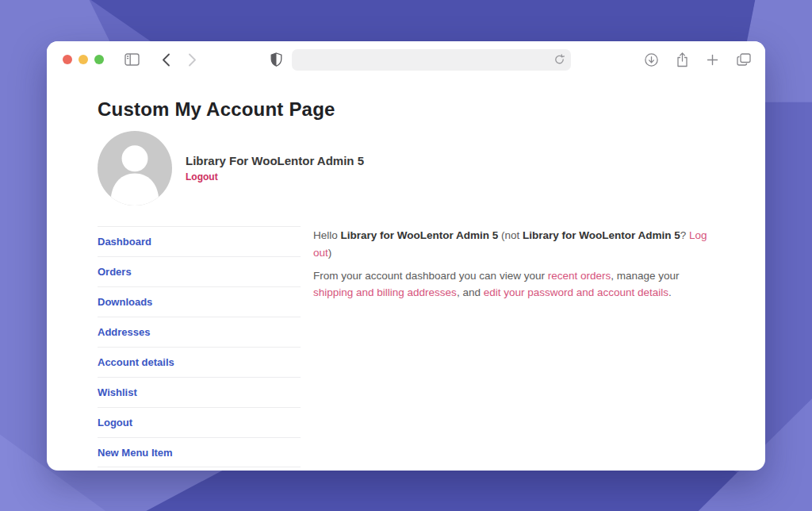  What do you see at coordinates (470, 292) in the screenshot?
I see `dashboard-text: , and` at bounding box center [470, 292].